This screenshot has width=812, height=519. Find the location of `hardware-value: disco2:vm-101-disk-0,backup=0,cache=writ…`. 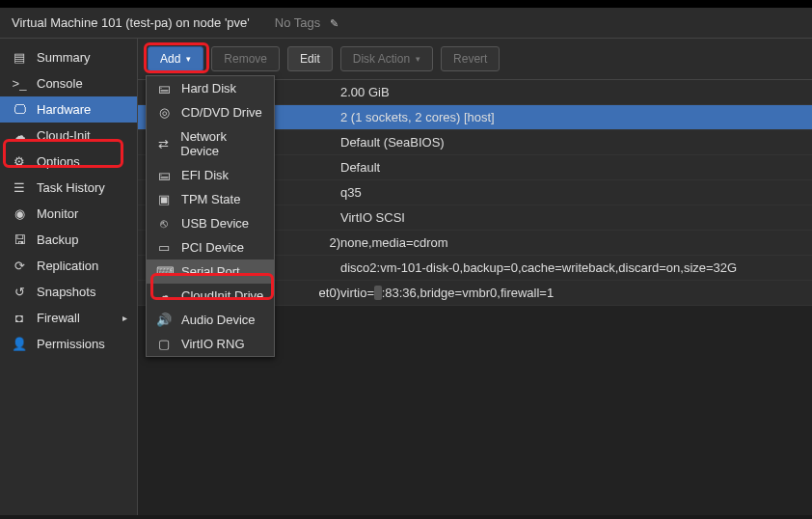

hardware-value: disco2:vm-101-disk-0,backup=0,cache=writ… is located at coordinates (571, 268).